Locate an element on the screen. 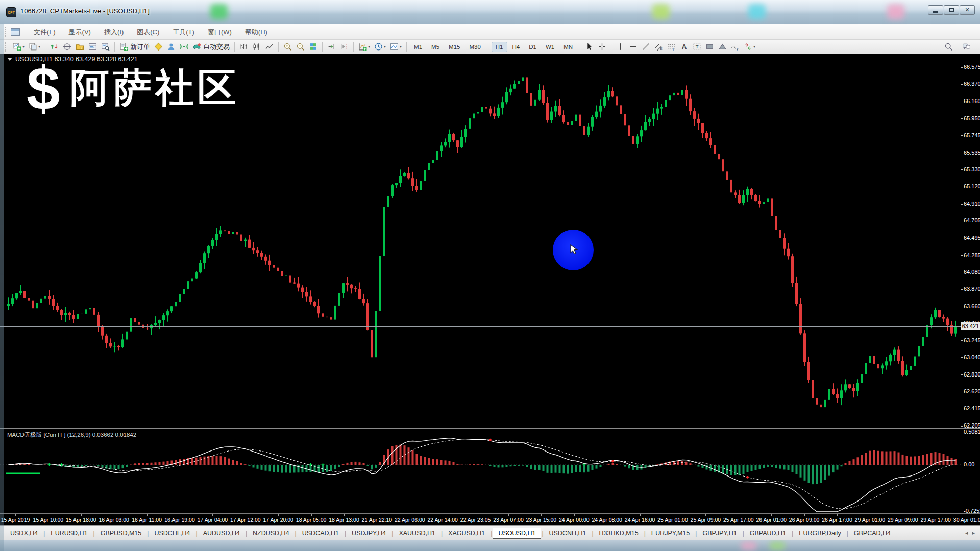  tab-scroll-right-button: ▸ is located at coordinates (973, 533).